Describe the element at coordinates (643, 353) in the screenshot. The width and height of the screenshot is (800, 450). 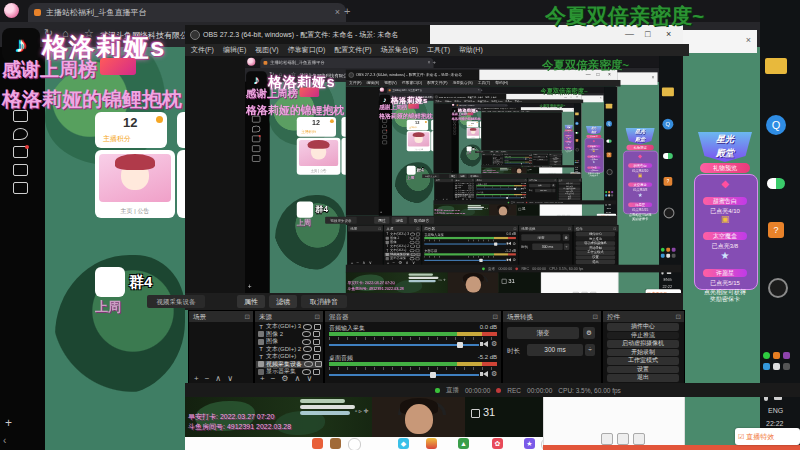
I see `start-recording-button: 开始录制` at that location.